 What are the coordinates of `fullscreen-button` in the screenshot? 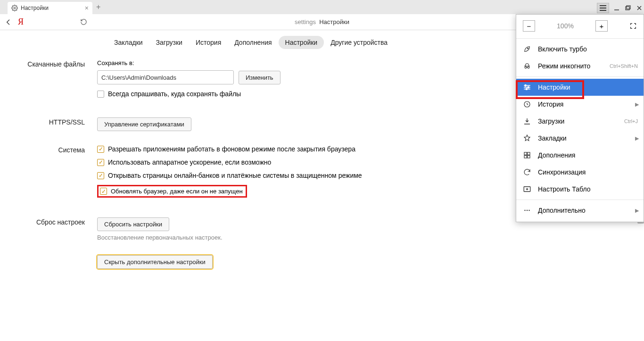 It's located at (633, 26).